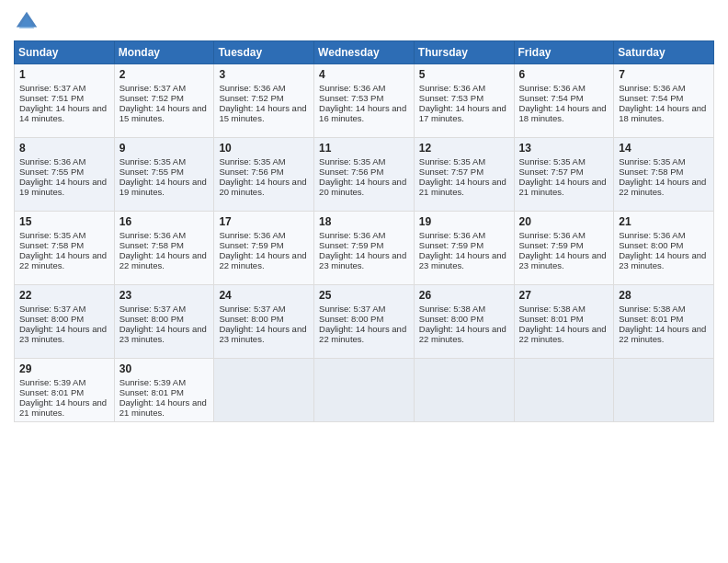  I want to click on calendar-cell: 20Sunrise: 5:36 AMSunset: 7:59 PMDayligh…, so click(564, 248).